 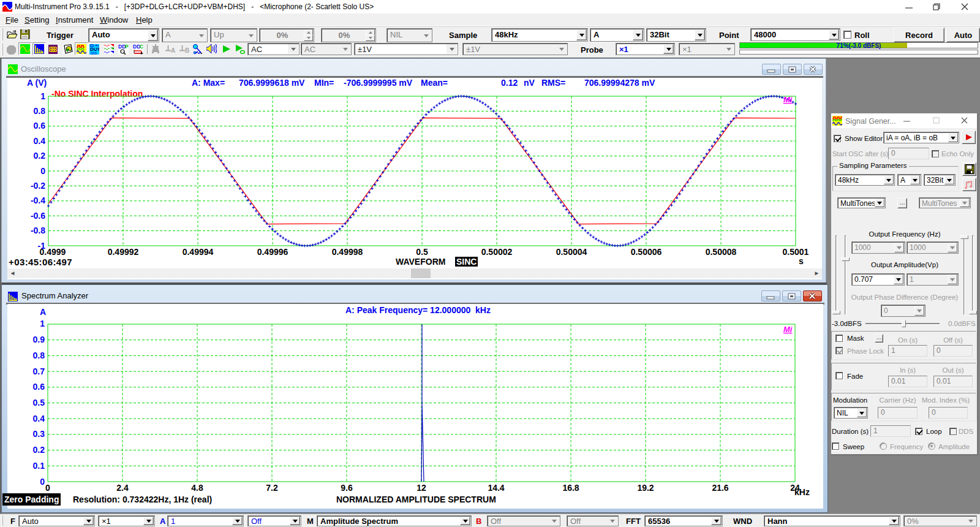 What do you see at coordinates (173, 50) in the screenshot?
I see `svg-text: A` at bounding box center [173, 50].